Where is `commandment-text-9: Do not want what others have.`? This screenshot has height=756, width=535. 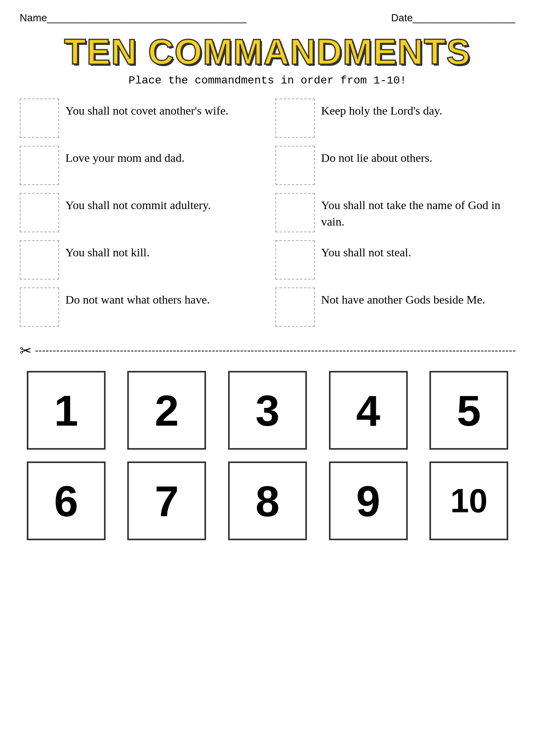 commandment-text-9: Do not want what others have. is located at coordinates (138, 298).